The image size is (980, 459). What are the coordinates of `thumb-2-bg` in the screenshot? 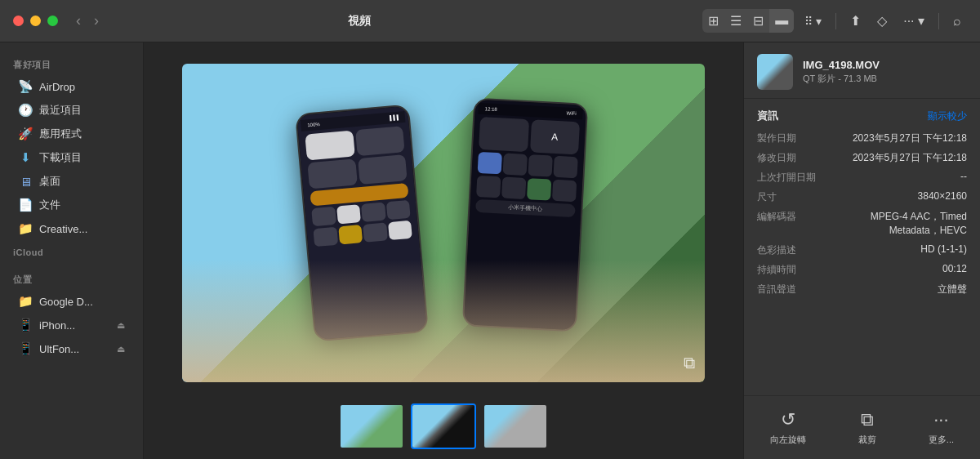 It's located at (443, 426).